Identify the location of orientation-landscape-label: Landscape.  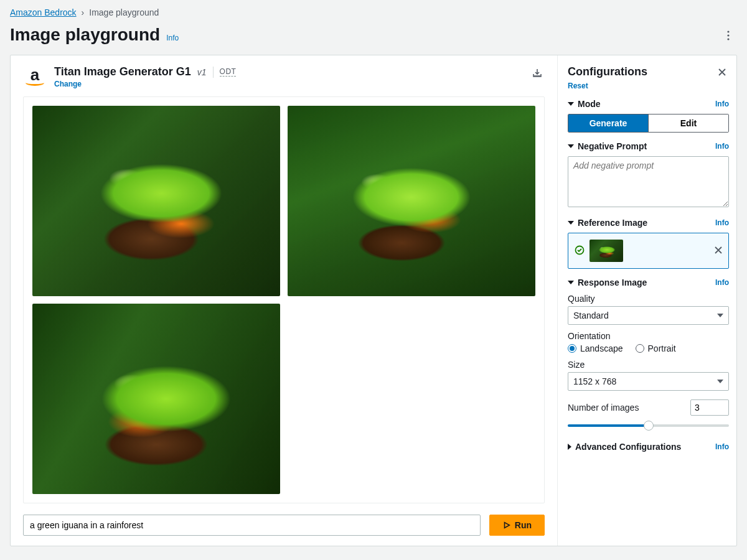
(601, 348).